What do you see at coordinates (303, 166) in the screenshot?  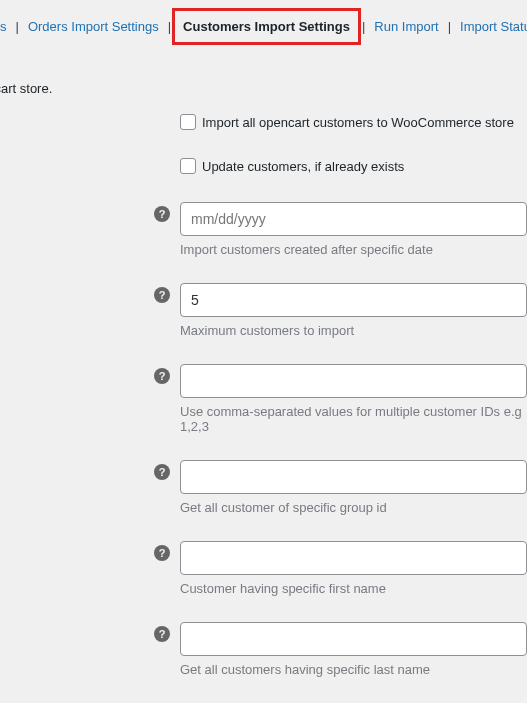 I see `checkbox-label-update-existing: Update customers, if already exists` at bounding box center [303, 166].